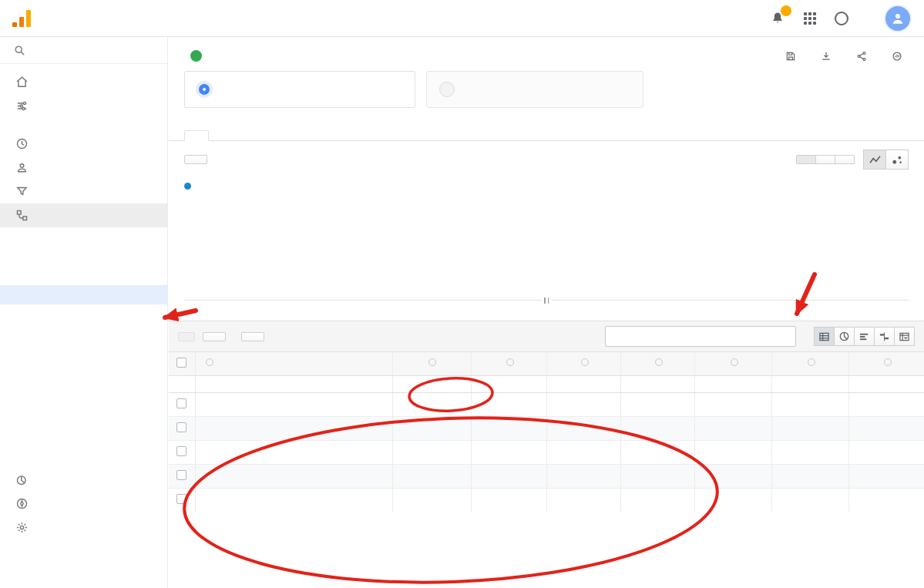 The image size is (924, 588). Describe the element at coordinates (83, 449) in the screenshot. I see `sidebar-item-experiments` at that location.